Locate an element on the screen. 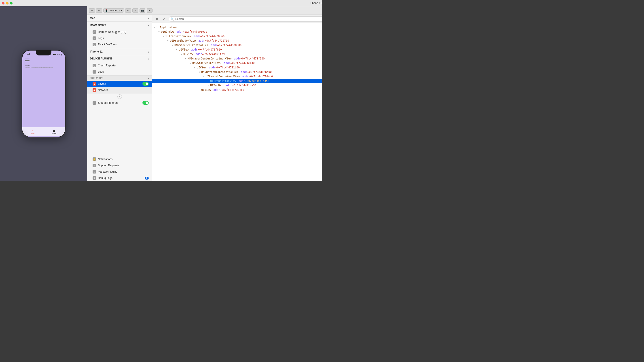 The height and width of the screenshot is (362, 644). sidebar-item-layout: ◉ Layout is located at coordinates (120, 84).